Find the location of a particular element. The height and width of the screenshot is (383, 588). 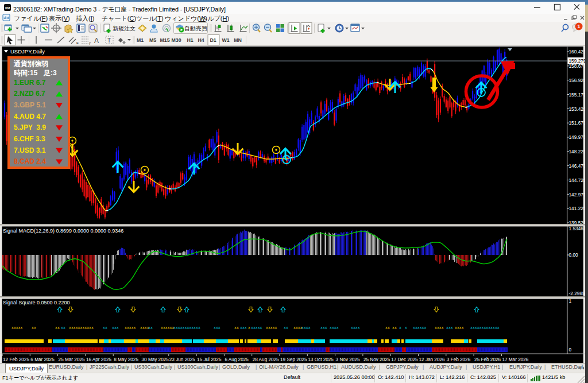

svg-text: 新規注文 is located at coordinates (124, 29).